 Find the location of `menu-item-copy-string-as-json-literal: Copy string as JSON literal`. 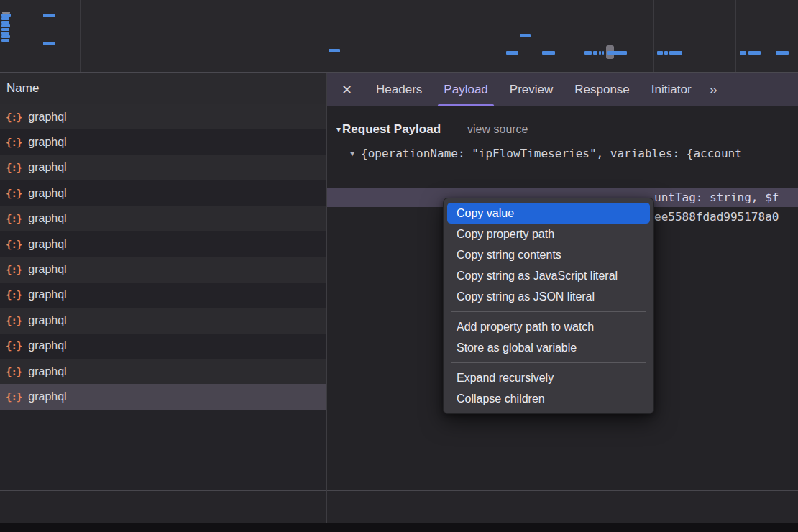

menu-item-copy-string-as-json-literal: Copy string as JSON literal is located at coordinates (549, 296).